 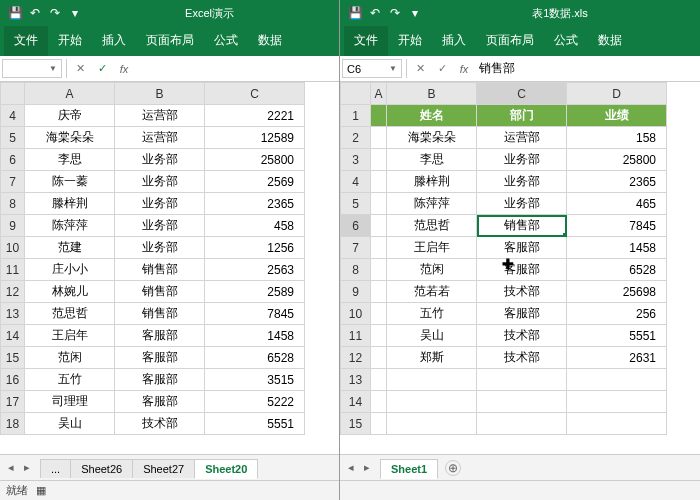 I want to click on cell: 3515, so click(x=255, y=380).